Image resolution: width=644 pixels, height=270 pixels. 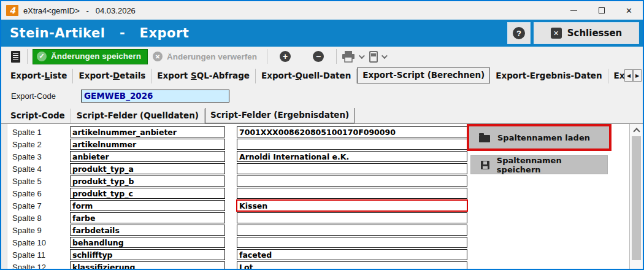 What do you see at coordinates (90, 56) in the screenshot?
I see `save-changes-button: ✓ Änderungen speichern` at bounding box center [90, 56].